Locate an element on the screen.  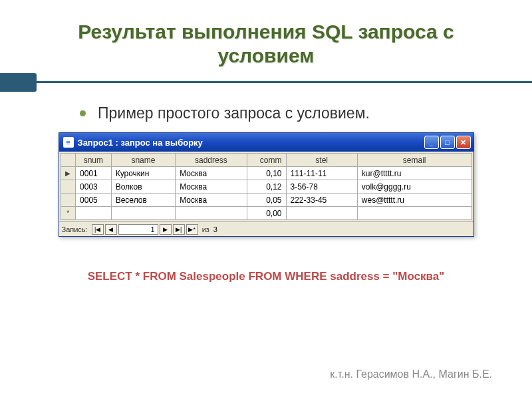
table-row: 0003 Волков Москва 0,12 3-56-78 volk@ggg… is located at coordinates (266, 187).